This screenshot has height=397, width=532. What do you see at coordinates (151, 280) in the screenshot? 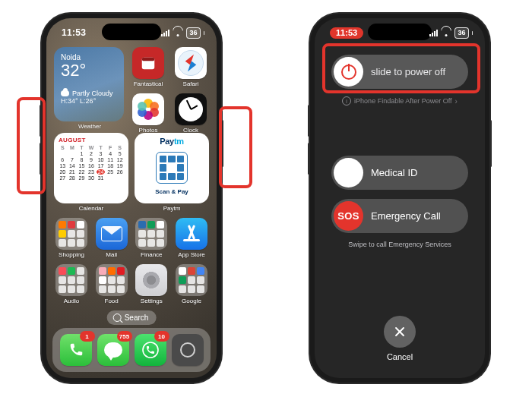
I see `settings-app-icon` at bounding box center [151, 280].